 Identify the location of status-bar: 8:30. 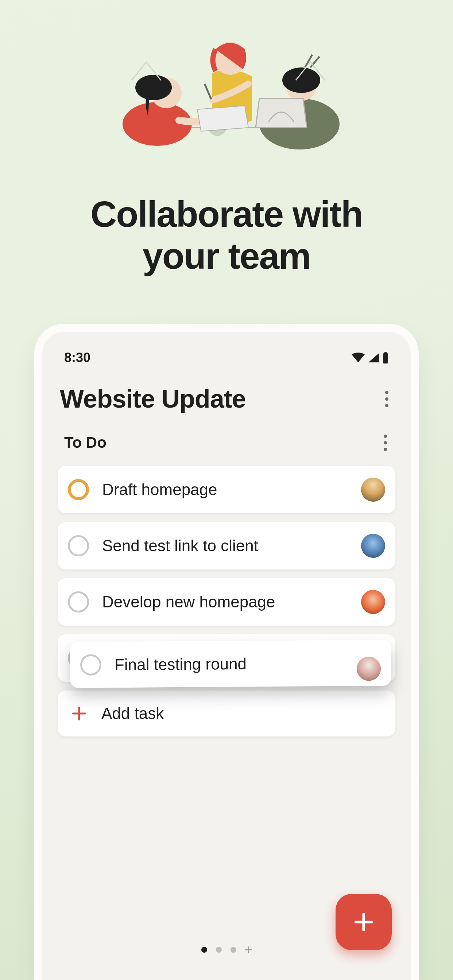
(226, 358).